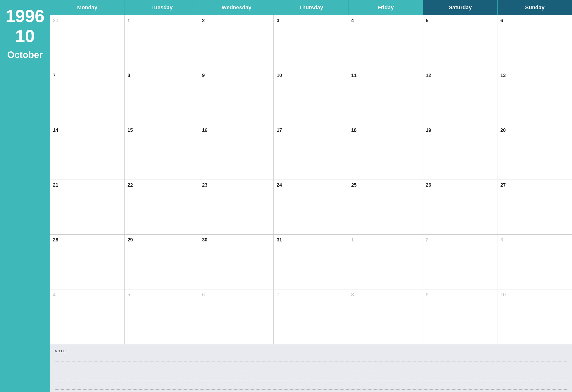 The image size is (572, 392). What do you see at coordinates (87, 207) in the screenshot?
I see `calendar-cell: 21` at bounding box center [87, 207].